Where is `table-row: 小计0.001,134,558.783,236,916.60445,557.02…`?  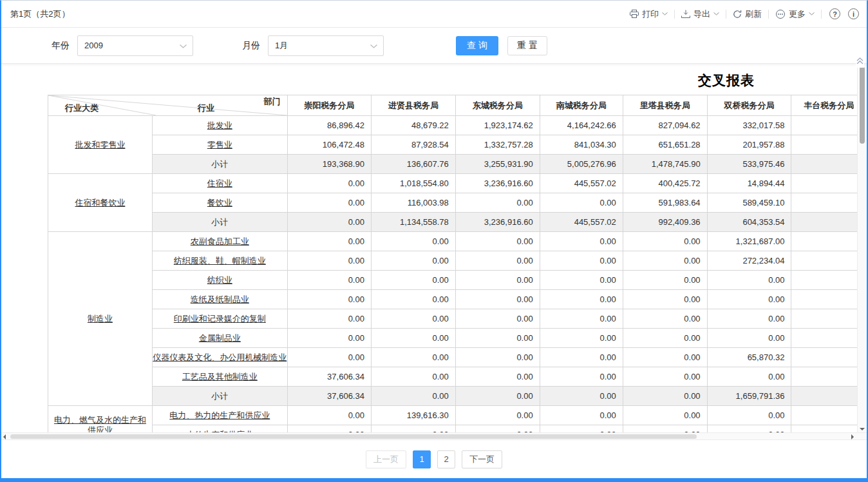
table-row: 小计0.001,134,558.783,236,916.60445,557.02… is located at coordinates (457, 222).